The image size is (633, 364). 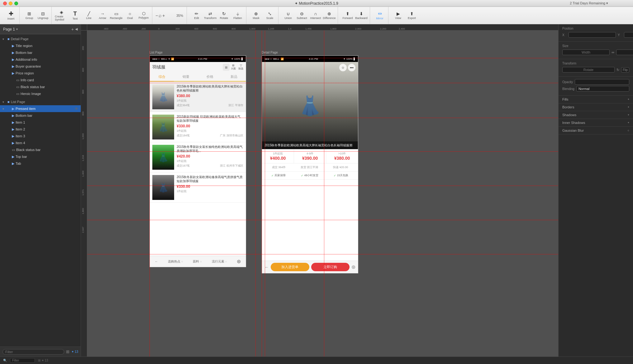 I want to click on intersect-button: ∩ Intersect, so click(x=316, y=16).